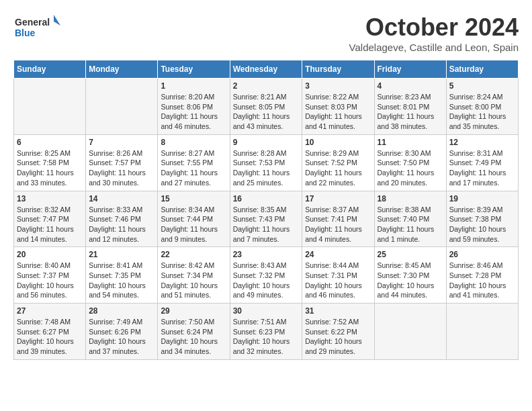  What do you see at coordinates (434, 34) in the screenshot?
I see `title-area: October 2024 Valdelageve, Castille and L…` at bounding box center [434, 34].